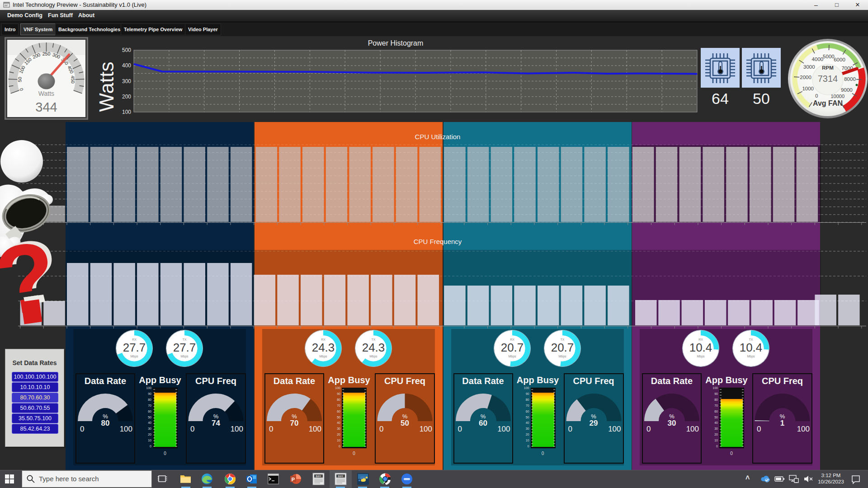  Describe the element at coordinates (828, 68) in the screenshot. I see `svg-text: RPM` at that location.